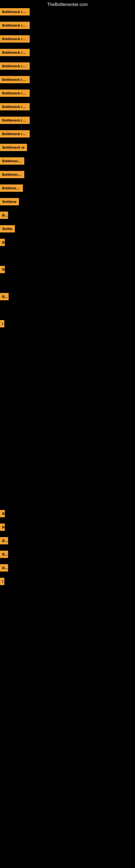 This screenshot has width=135, height=868. Describe the element at coordinates (15, 80) in the screenshot. I see `bottleneck-result-button-6: Bottleneck resu` at that location.